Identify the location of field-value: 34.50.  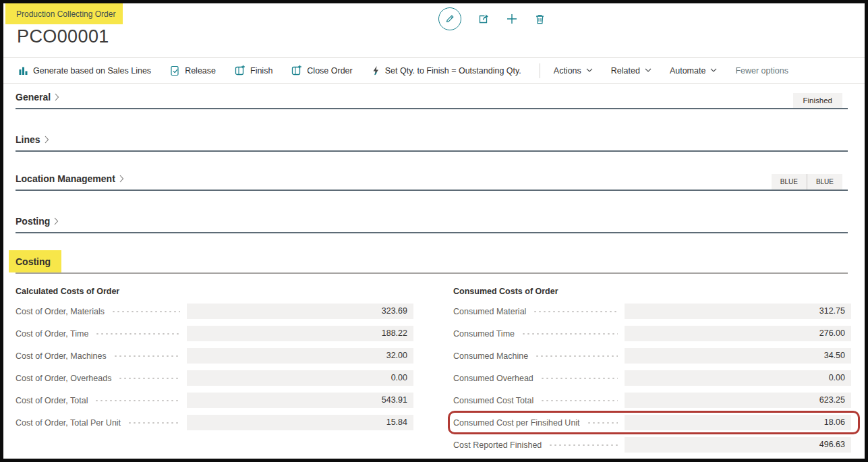
(738, 356).